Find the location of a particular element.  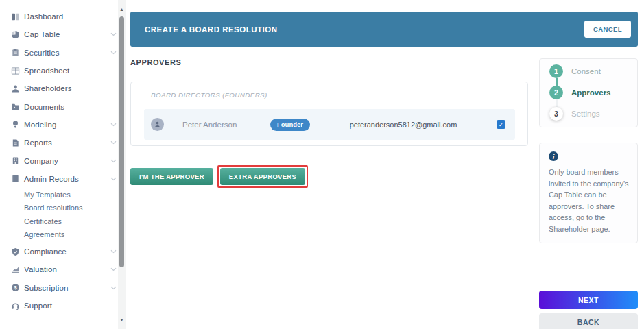

approver-name: Peter Anderson is located at coordinates (226, 125).